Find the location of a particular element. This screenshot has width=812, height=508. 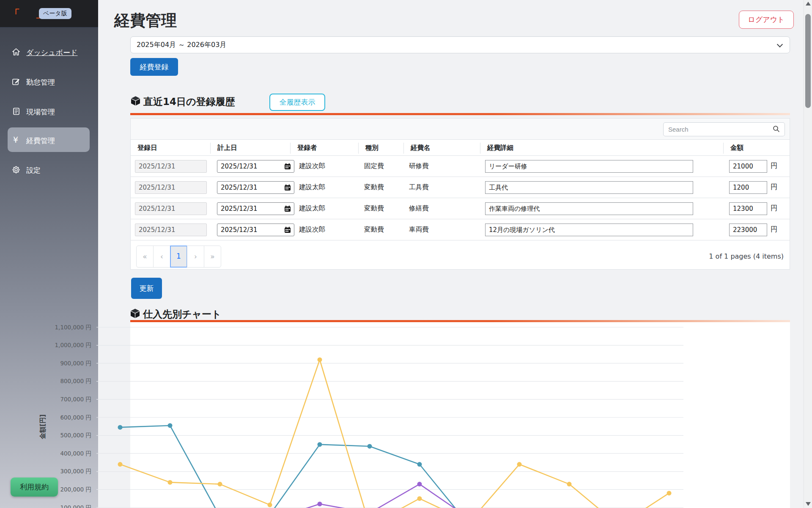

scrollbar-thumb is located at coordinates (808, 61).